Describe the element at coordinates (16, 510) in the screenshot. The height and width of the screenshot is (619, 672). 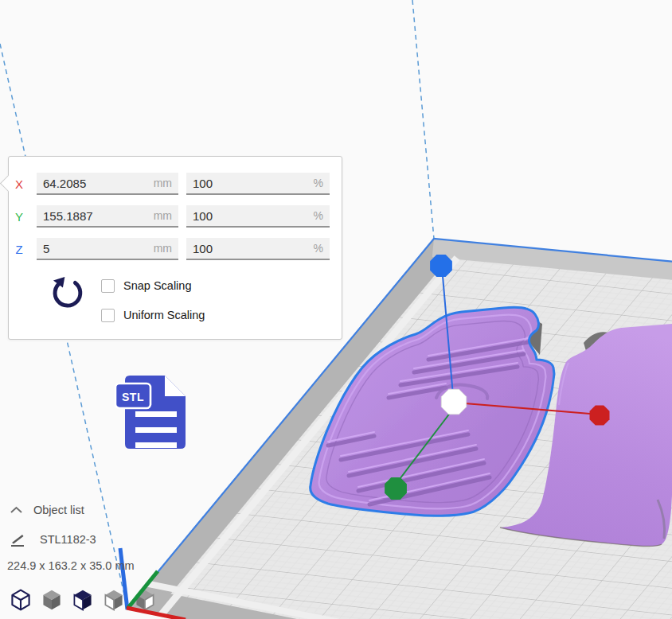
I see `chevron-up-icon` at that location.